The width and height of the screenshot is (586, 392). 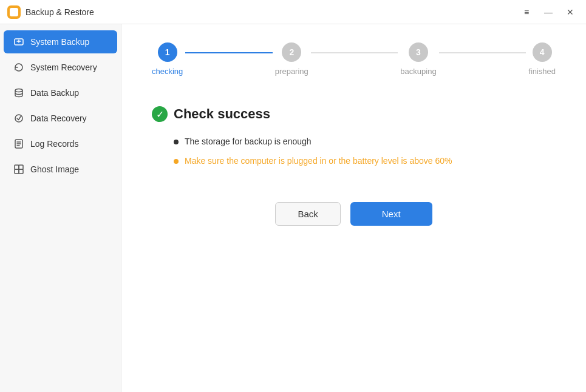 I want to click on step-4: 4 finished, so click(x=542, y=59).